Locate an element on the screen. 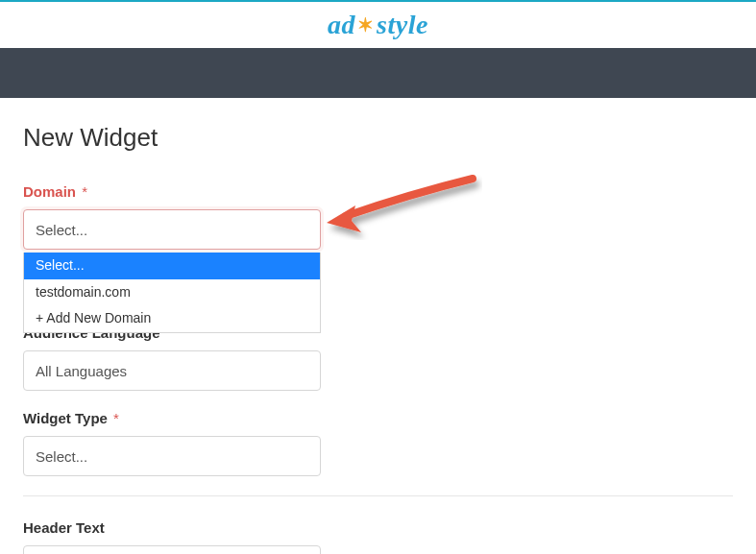 This screenshot has width=756, height=554. domain-select-value: Select... is located at coordinates (61, 230).